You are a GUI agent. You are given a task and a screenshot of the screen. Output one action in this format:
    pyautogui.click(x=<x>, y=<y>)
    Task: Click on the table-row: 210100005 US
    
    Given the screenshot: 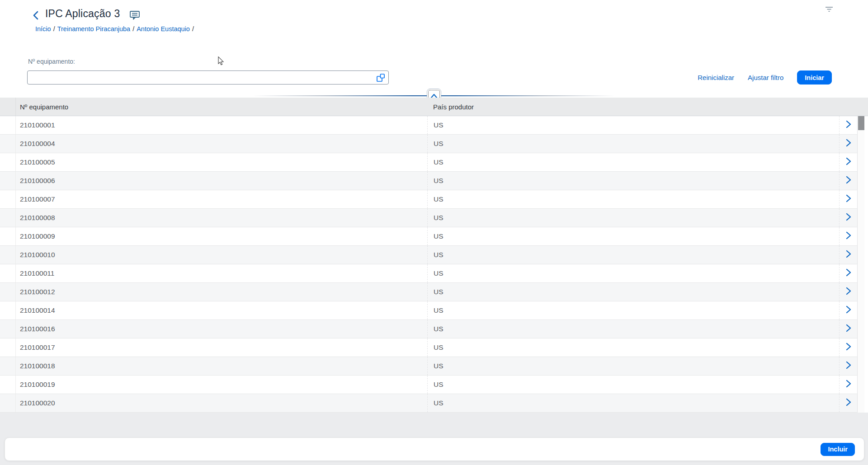 What is the action you would take?
    pyautogui.click(x=429, y=163)
    